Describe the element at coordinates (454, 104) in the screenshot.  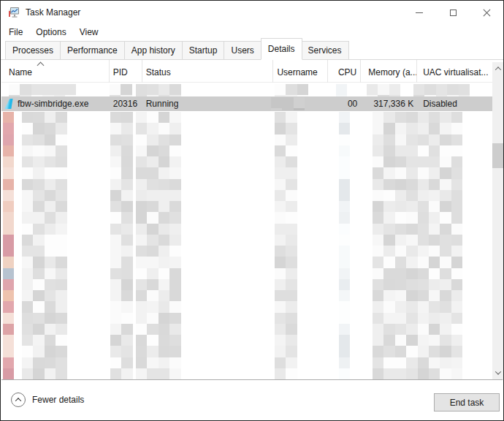
I see `process-uac-cell: Disabled` at that location.